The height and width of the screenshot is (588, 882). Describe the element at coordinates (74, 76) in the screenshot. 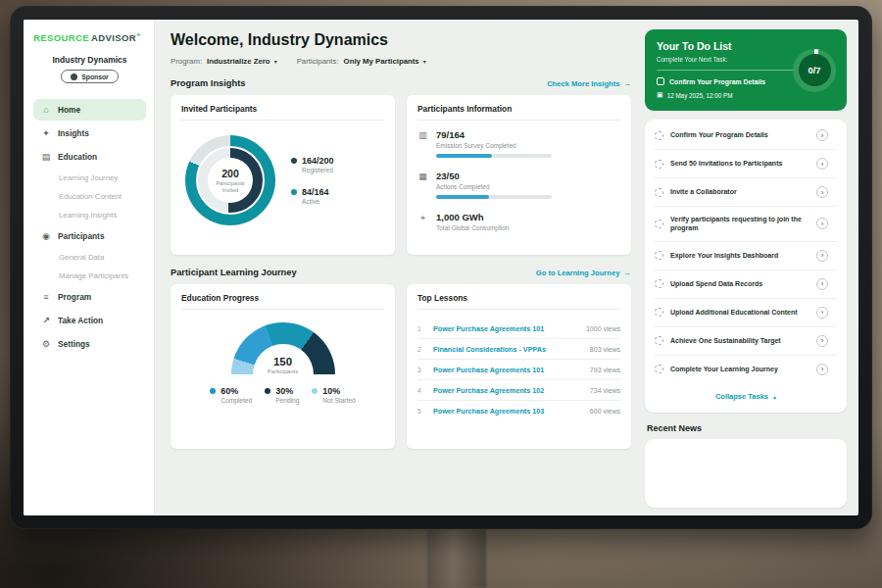

I see `sponsor-icon` at that location.